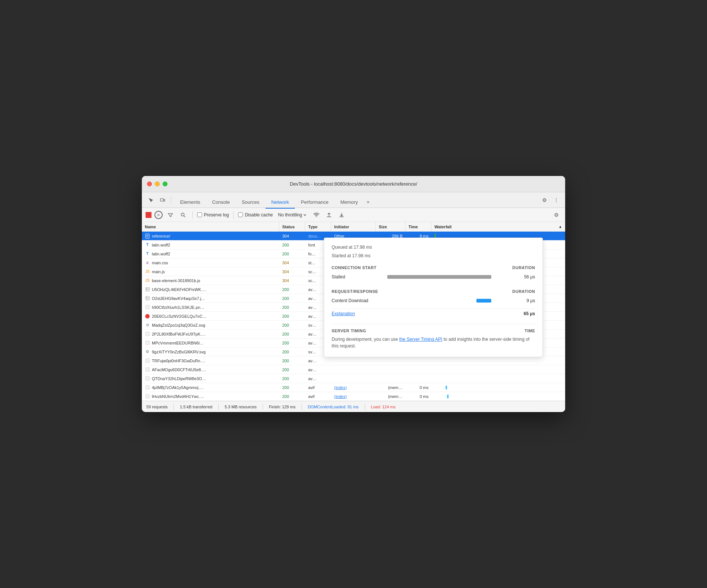 This screenshot has height=588, width=707. Describe the element at coordinates (354, 379) in the screenshot. I see `table-row: QTDnaY32hLDipeRW8e3O… 200 av…` at that location.